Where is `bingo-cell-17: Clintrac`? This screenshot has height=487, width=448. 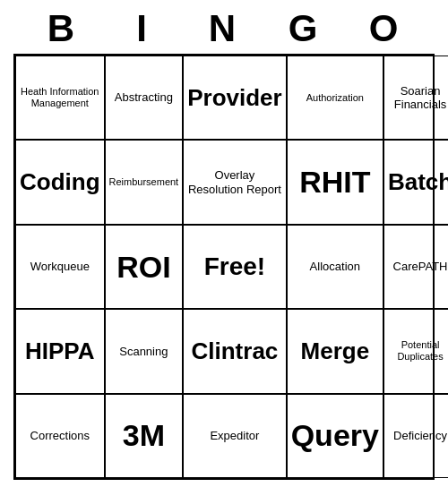
bingo-cell-17: Clintrac is located at coordinates (235, 351).